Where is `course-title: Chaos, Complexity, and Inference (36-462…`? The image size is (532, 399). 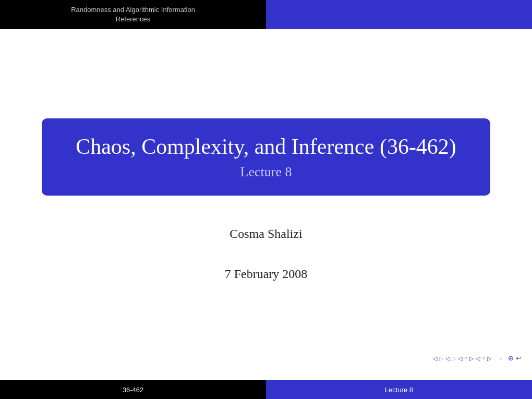
course-title: Chaos, Complexity, and Inference (36-462… is located at coordinates (266, 147).